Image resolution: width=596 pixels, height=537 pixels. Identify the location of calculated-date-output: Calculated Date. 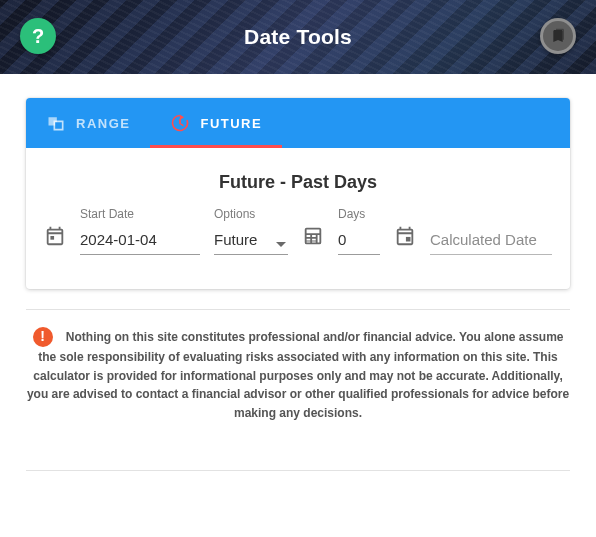
(491, 241).